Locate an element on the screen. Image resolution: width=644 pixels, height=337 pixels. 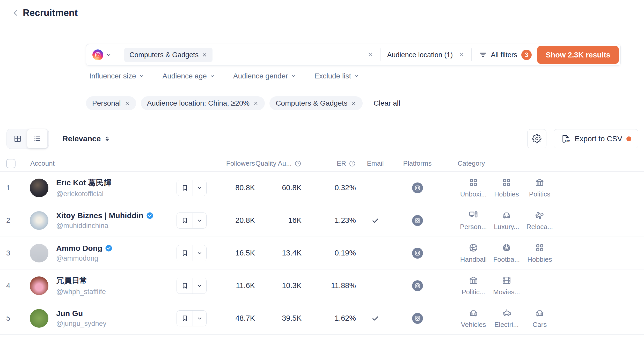
clear-search-icon is located at coordinates (370, 55).